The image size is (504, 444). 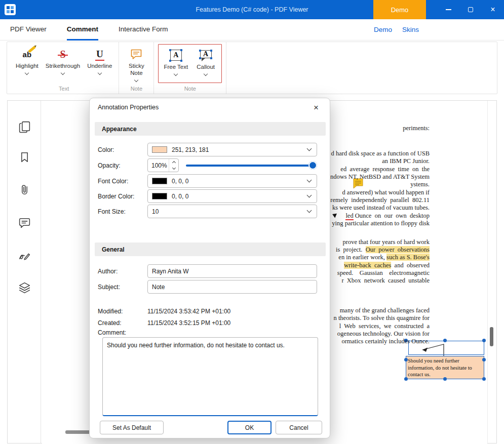 What do you see at coordinates (24, 288) in the screenshot?
I see `layers-icon` at bounding box center [24, 288].